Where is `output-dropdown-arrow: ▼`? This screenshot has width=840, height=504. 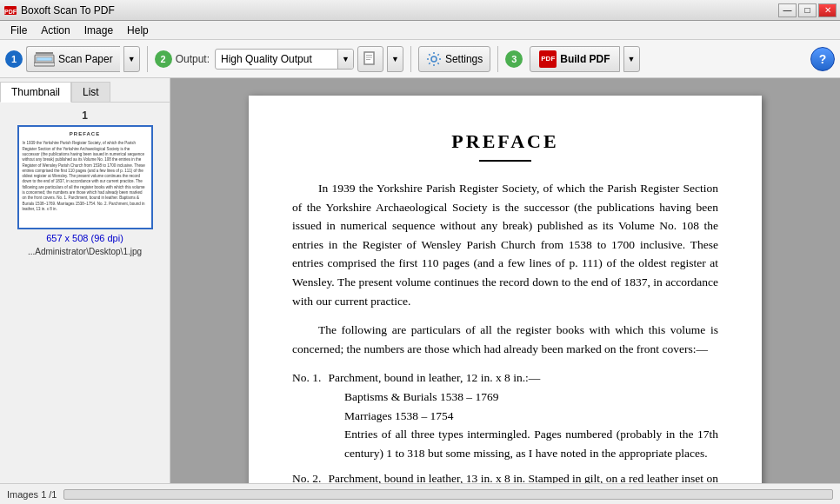 output-dropdown-arrow: ▼ is located at coordinates (345, 59).